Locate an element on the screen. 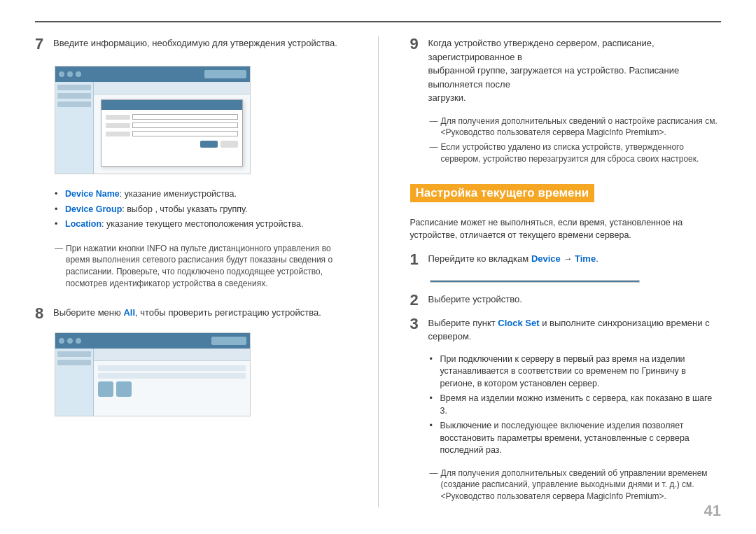 The height and width of the screenshot is (534, 756). bullet-device-name: • Device Name: указание имениустройства. is located at coordinates (200, 195).